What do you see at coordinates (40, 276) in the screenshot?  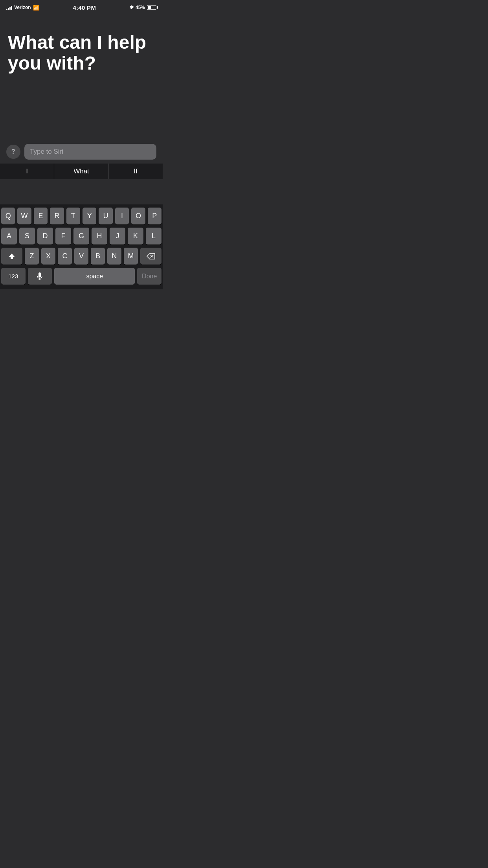 I see `mic-icon` at bounding box center [40, 276].